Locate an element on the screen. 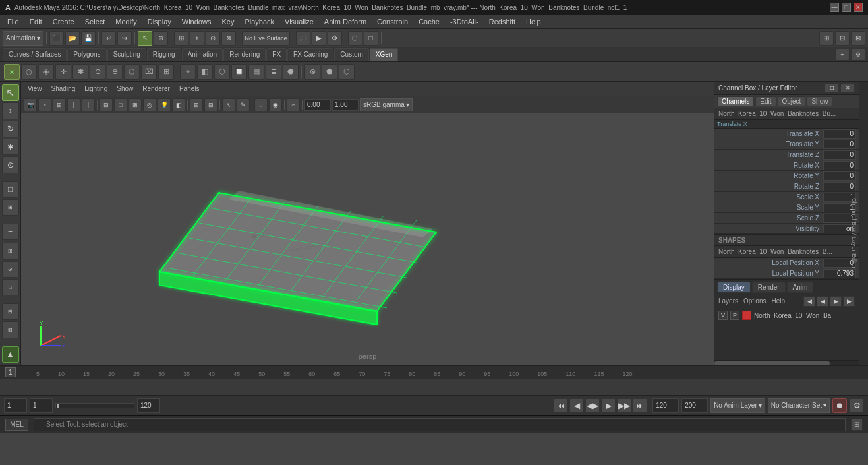 The height and width of the screenshot is (465, 868). uv-editor-button: □ is located at coordinates (371, 38).